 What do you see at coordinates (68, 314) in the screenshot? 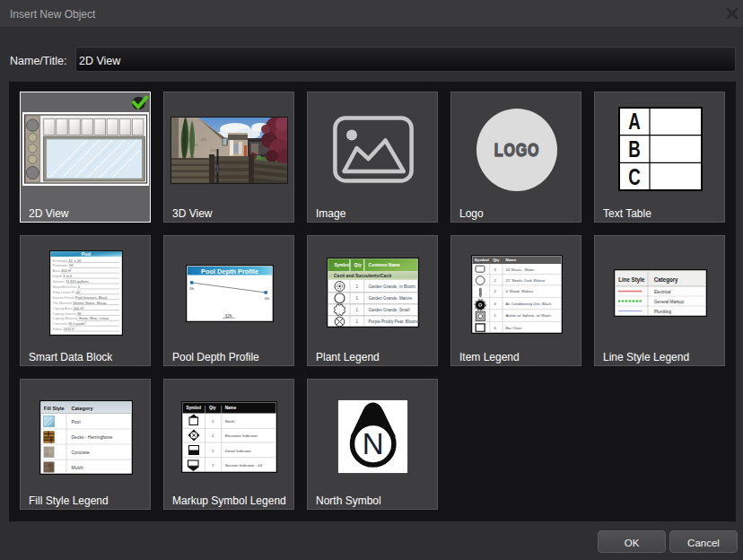
I see `svg-text: Coping Interior 96'` at bounding box center [68, 314].